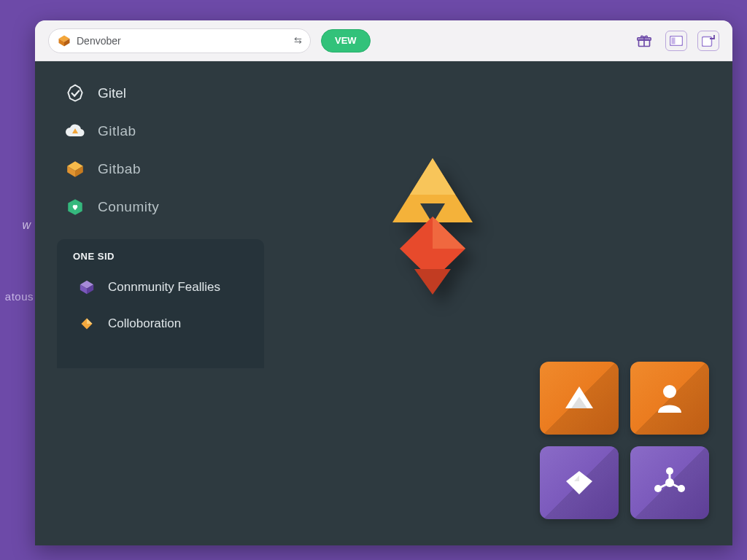 This screenshot has width=747, height=560. Describe the element at coordinates (579, 483) in the screenshot. I see `heart-tile` at that location.